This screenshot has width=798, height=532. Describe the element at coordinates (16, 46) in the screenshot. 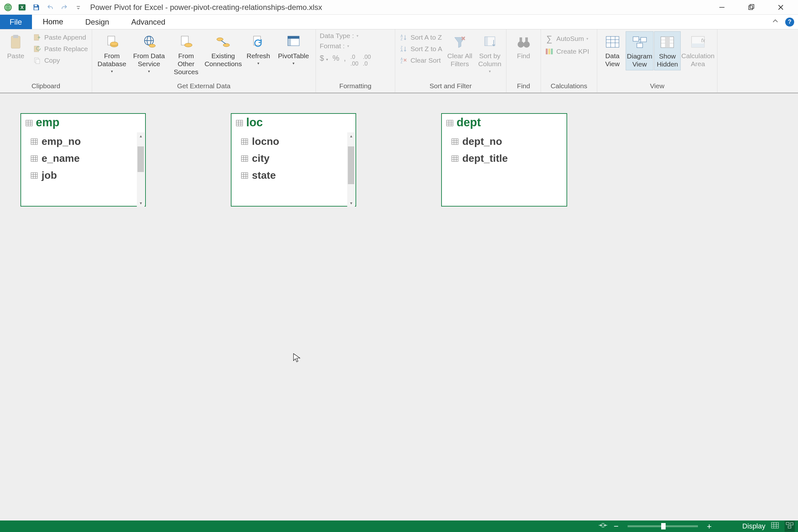

I see `paste-button: Paste` at that location.